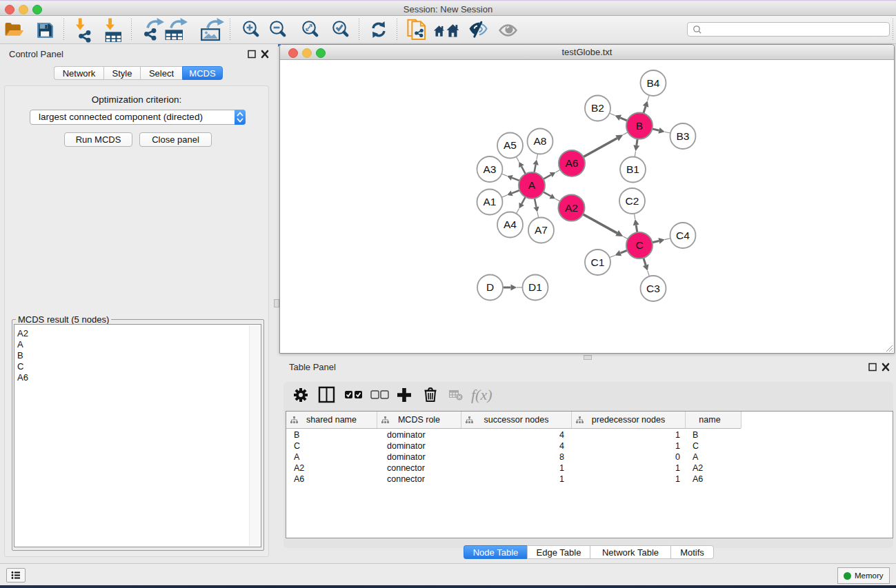 The image size is (896, 588). What do you see at coordinates (573, 163) in the screenshot?
I see `svg-text: A6` at bounding box center [573, 163].